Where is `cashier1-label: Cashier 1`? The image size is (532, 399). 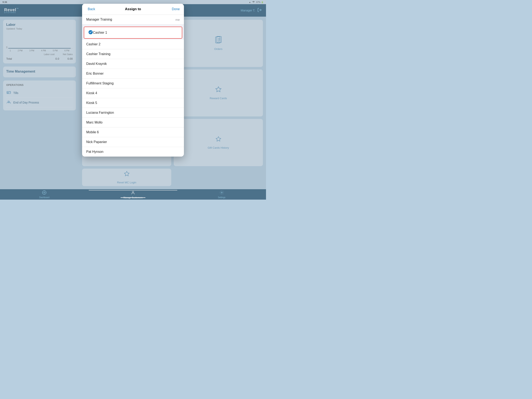
cashier1-label: Cashier 1 is located at coordinates (100, 33).